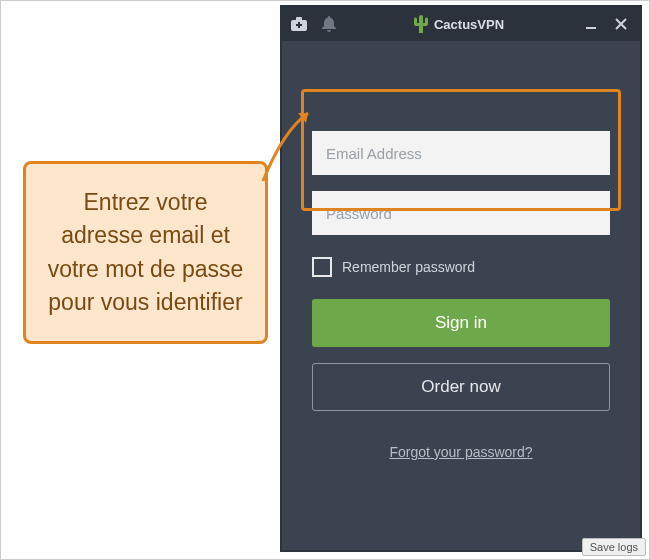 The height and width of the screenshot is (560, 650). What do you see at coordinates (299, 24) in the screenshot?
I see `medkit-icon` at bounding box center [299, 24].